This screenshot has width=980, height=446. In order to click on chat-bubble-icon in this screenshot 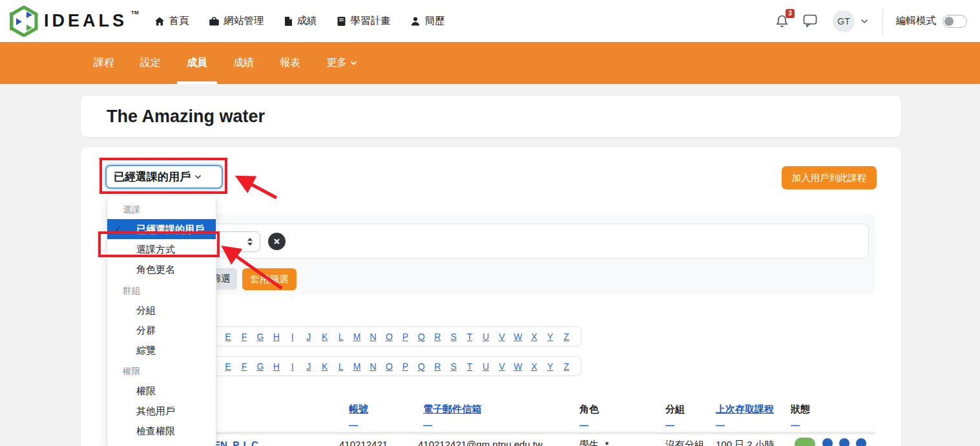, I will do `click(810, 21)`.